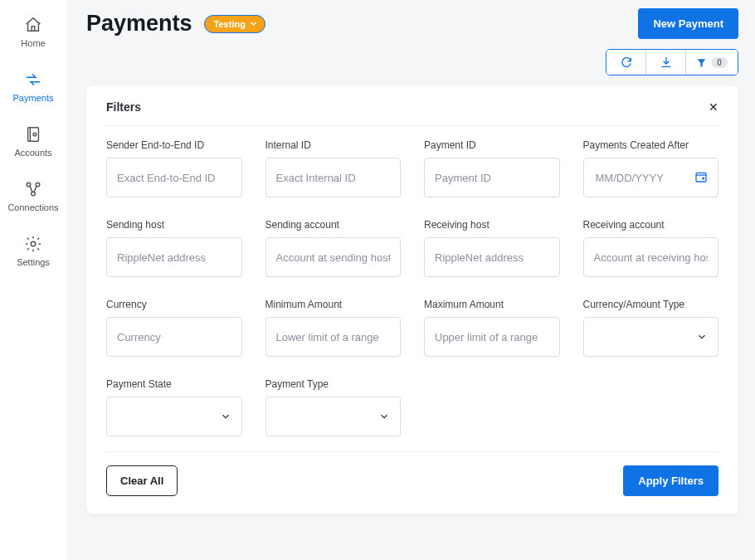  What do you see at coordinates (492, 304) in the screenshot?
I see `max-amount-label: Maximum Amount` at bounding box center [492, 304].